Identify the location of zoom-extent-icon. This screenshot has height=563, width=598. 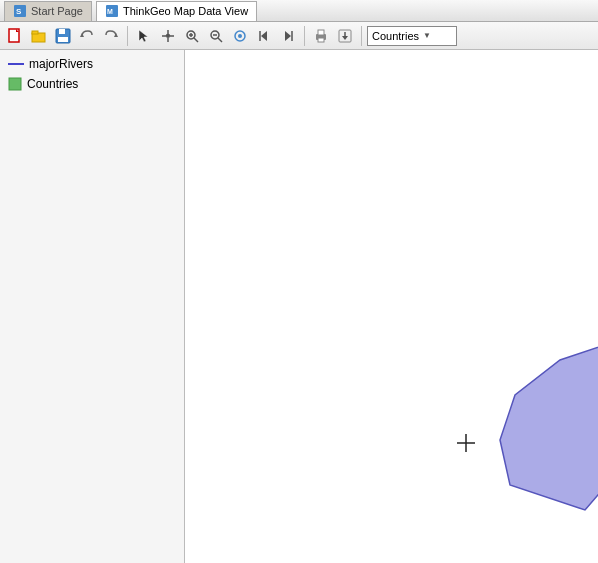
(240, 36).